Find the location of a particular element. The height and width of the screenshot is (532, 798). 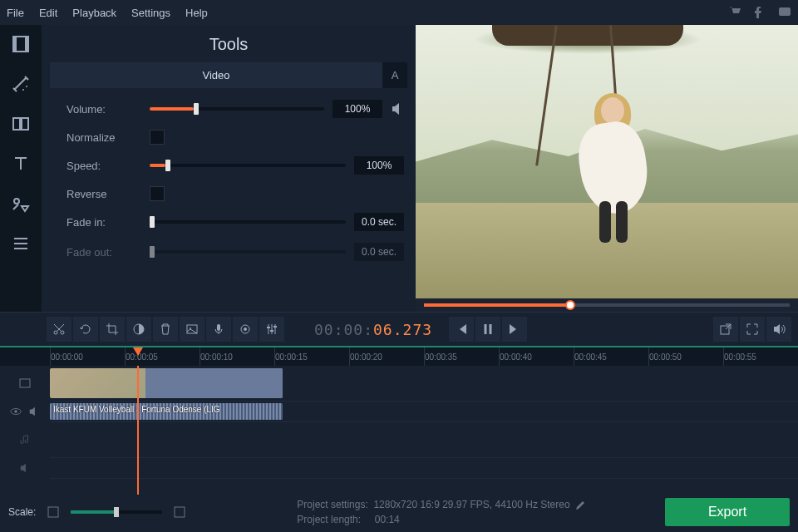

fadeout-slider is located at coordinates (248, 252).